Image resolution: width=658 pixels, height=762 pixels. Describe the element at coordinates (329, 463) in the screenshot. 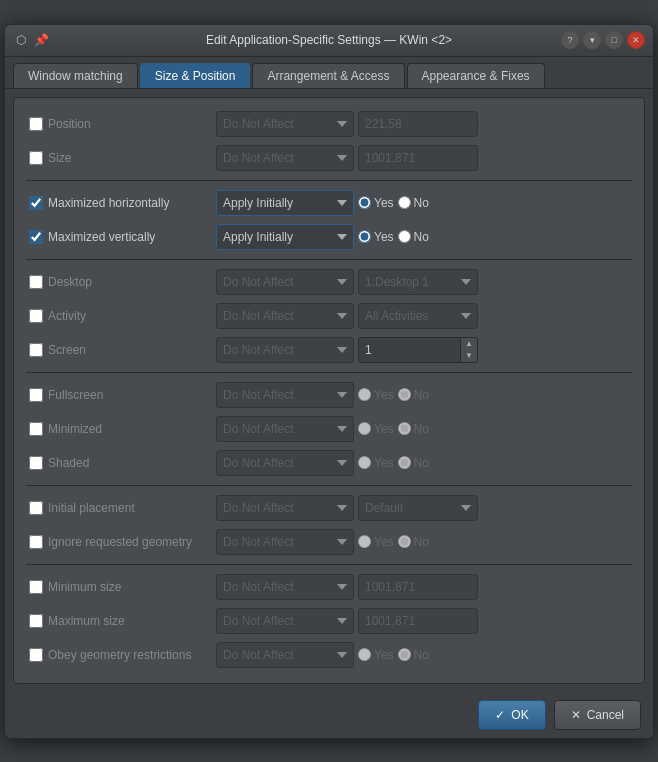

I see `row-shaded: Shaded Do Not Affect Yes No` at that location.